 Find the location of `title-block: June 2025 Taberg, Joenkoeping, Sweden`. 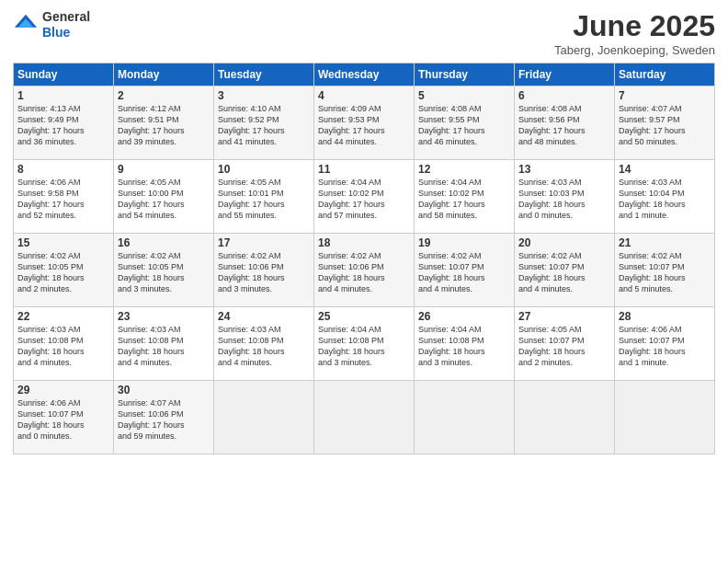

title-block: June 2025 Taberg, Joenkoeping, Sweden is located at coordinates (634, 33).